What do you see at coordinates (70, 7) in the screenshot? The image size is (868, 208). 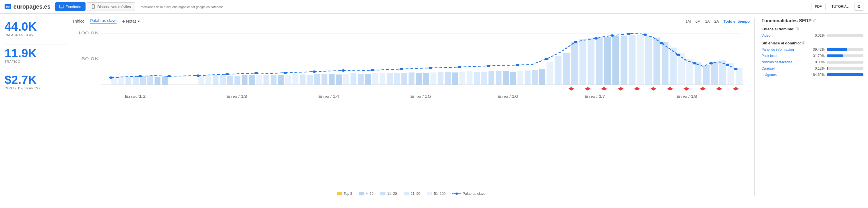 I see `desktop-tab: Escritorio` at bounding box center [70, 7].